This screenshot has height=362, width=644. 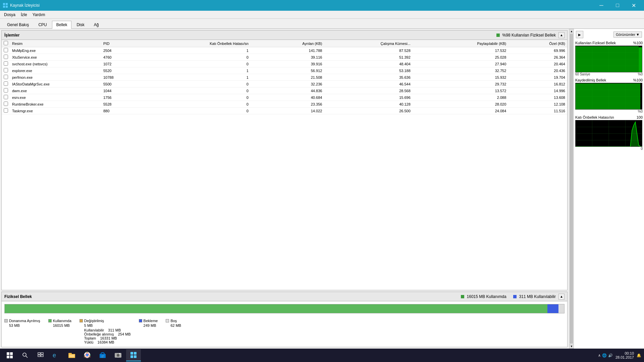 What do you see at coordinates (538, 77) in the screenshot?
I see `row-private-4: 19.704` at bounding box center [538, 77].